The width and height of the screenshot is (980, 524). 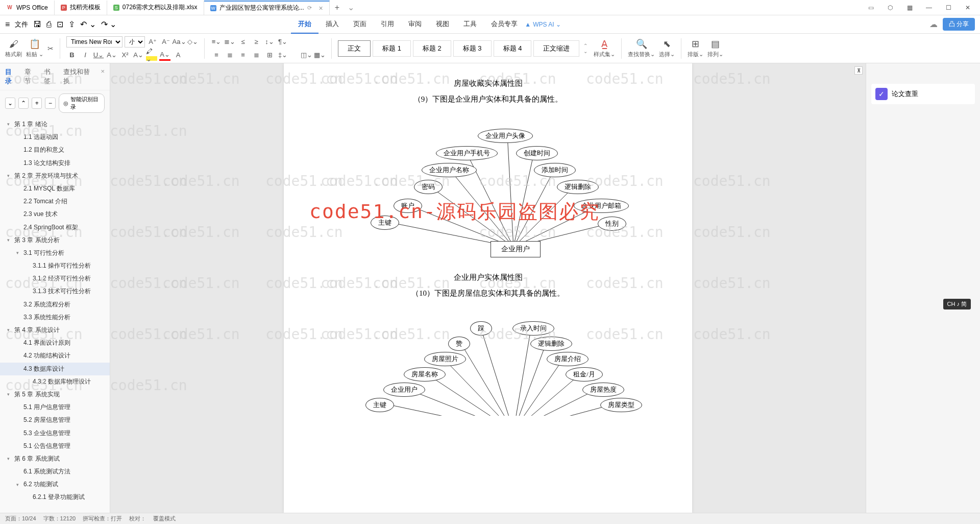 What do you see at coordinates (470, 25) in the screenshot?
I see `menu-tab-tools: 工具` at bounding box center [470, 25].